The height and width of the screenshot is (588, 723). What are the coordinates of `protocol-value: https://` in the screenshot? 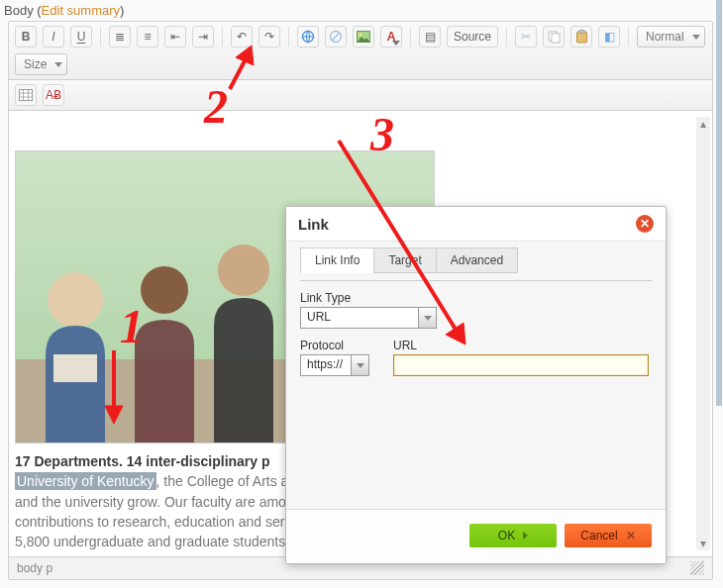 It's located at (326, 365).